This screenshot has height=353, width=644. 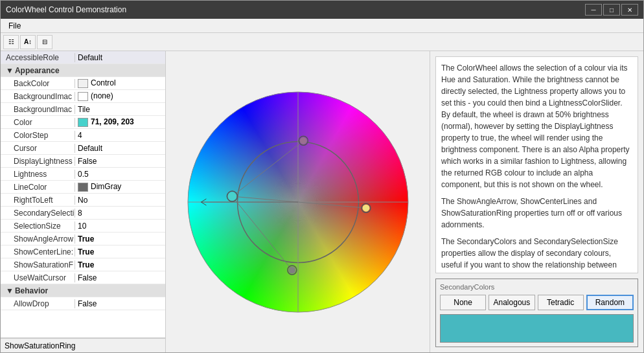 I want to click on menu-bar: File, so click(x=322, y=26).